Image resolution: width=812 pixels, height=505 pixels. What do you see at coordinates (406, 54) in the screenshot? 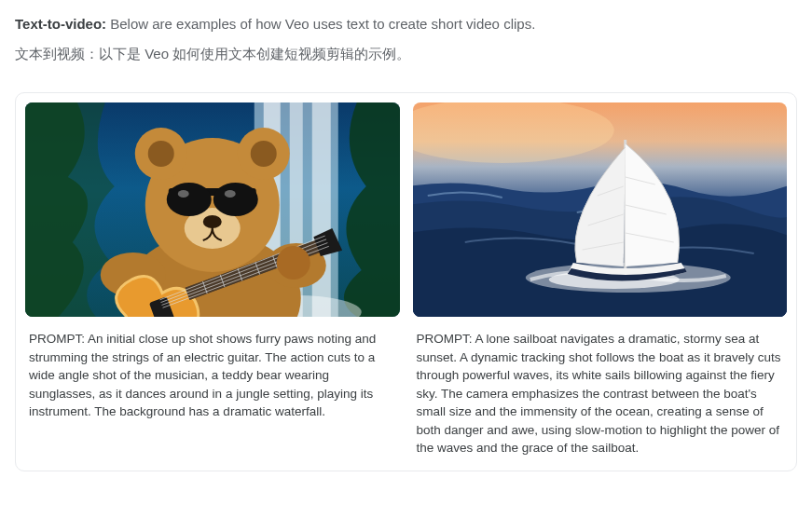
I see `section-subheading-zh: 文本到视频：以下是 Veo 如何使用文本创建短视频剪辑的示例。` at bounding box center [406, 54].